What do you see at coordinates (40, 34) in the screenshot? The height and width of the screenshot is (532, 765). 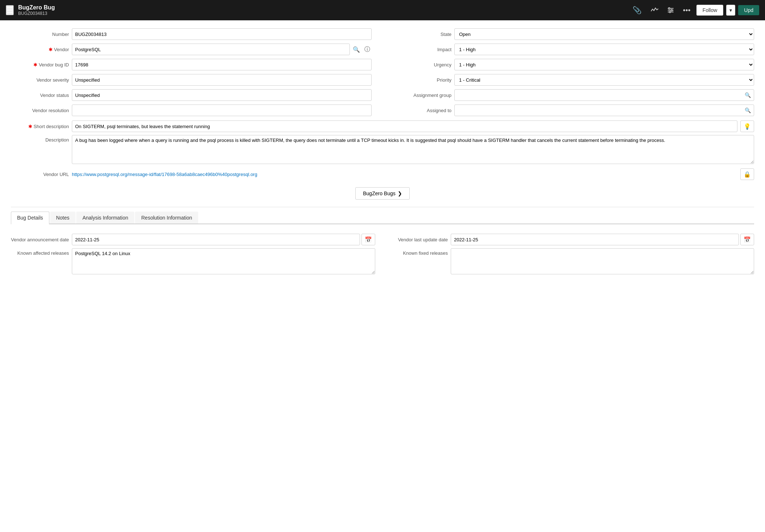 I see `number-label: Number` at bounding box center [40, 34].